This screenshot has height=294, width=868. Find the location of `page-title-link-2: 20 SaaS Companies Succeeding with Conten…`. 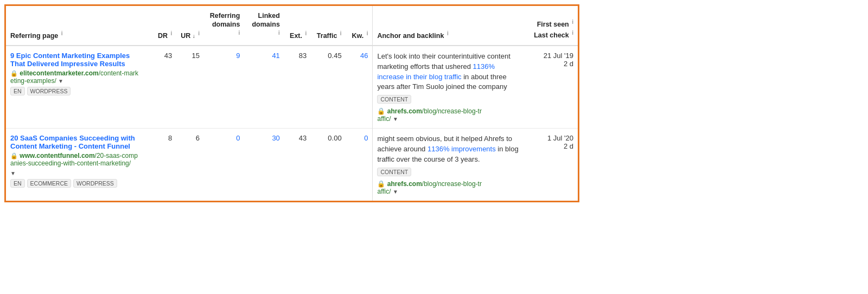

page-title-link-2: 20 SaaS Companies Succeeding with Conten… is located at coordinates (78, 142).